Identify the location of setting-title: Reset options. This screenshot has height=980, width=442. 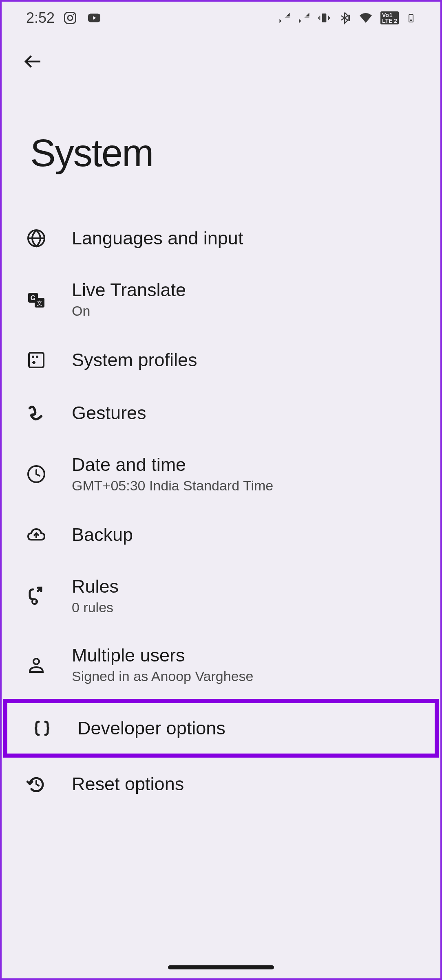
(128, 784).